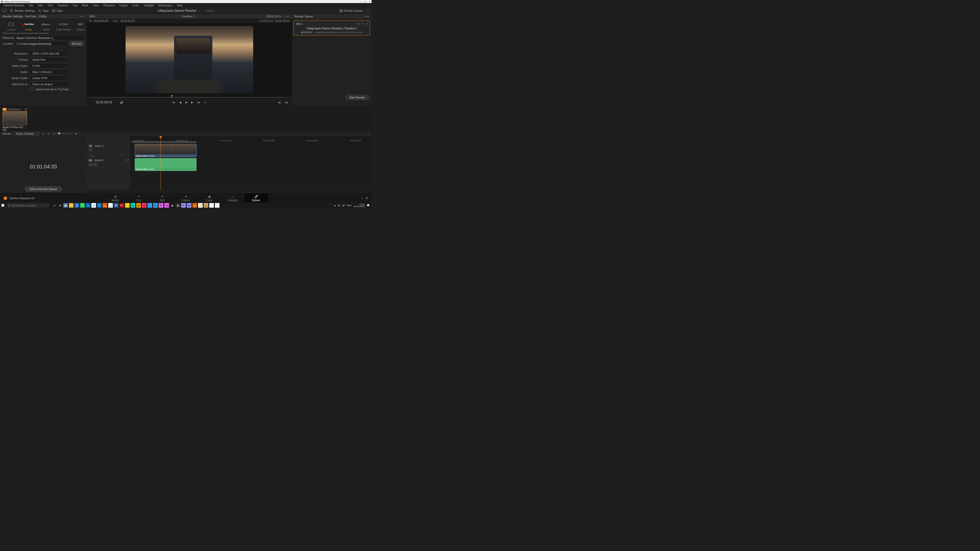 The width and height of the screenshot is (980, 551). Describe the element at coordinates (178, 205) in the screenshot. I see `obs-icon: ◉` at that location.